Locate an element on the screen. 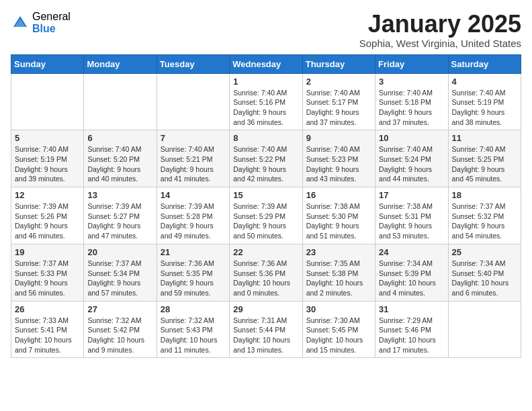  logo-blue: Blue is located at coordinates (51, 29).